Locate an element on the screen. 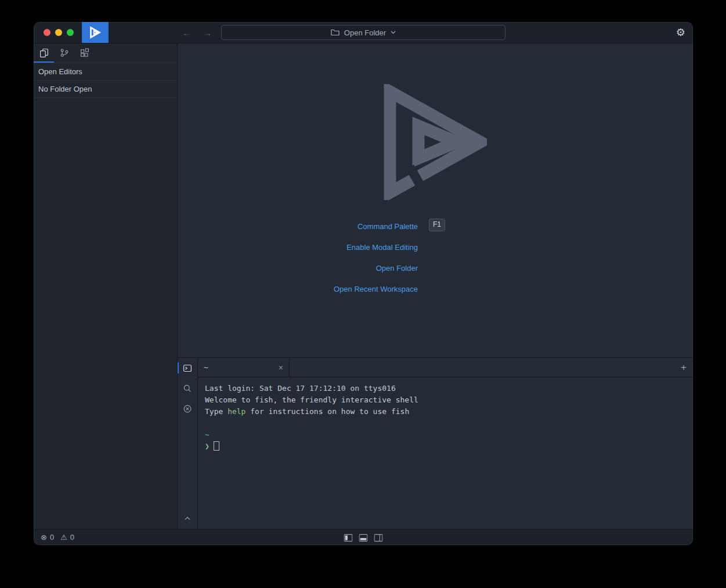 Image resolution: width=726 pixels, height=588 pixels. sidebar-tab-source-control is located at coordinates (64, 53).